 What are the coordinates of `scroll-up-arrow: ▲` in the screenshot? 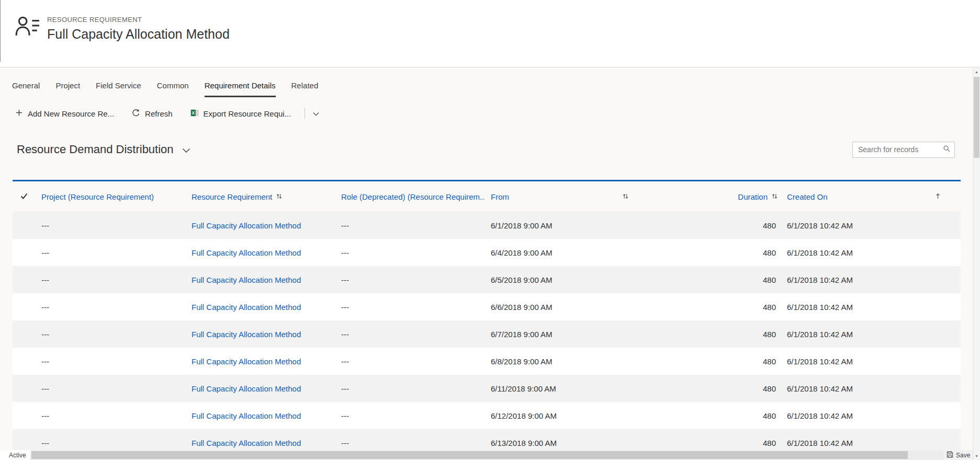 It's located at (976, 72).